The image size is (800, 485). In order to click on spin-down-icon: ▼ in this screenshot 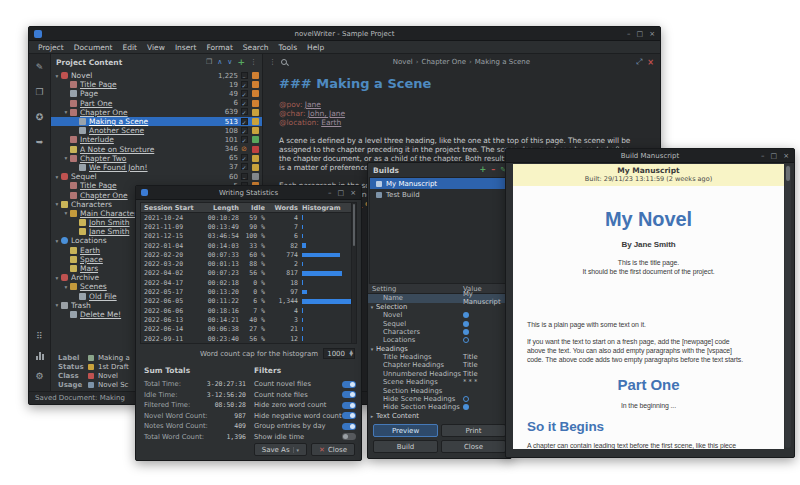, I will do `click(352, 355)`.